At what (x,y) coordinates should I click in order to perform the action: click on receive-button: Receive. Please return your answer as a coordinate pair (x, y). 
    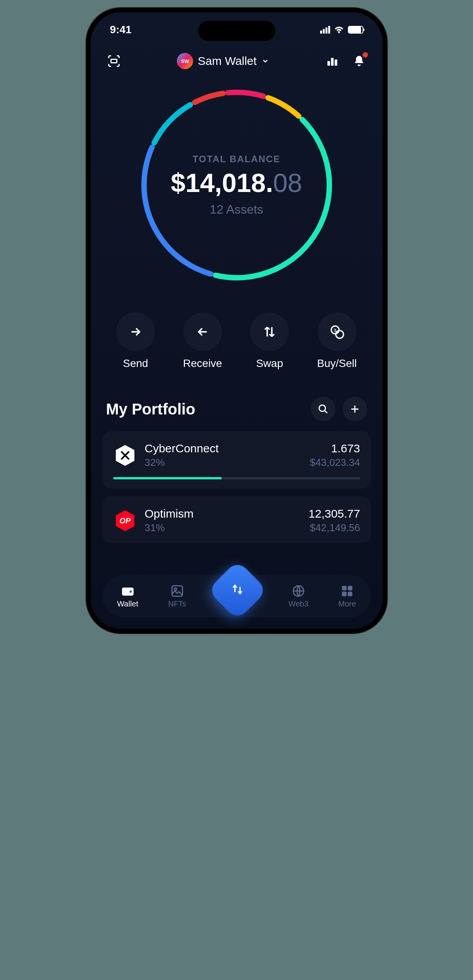
    Looking at the image, I should click on (202, 341).